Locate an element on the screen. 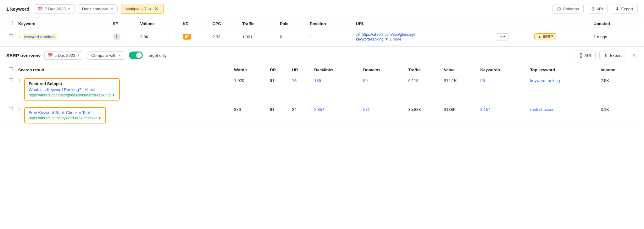 The height and width of the screenshot is (229, 644). target-only-label: Target only is located at coordinates (157, 55).